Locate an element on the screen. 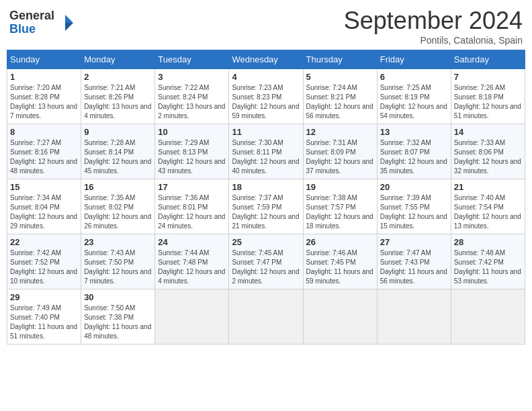  table-row: 18Sunrise: 7:37 AMSunset: 7:59 PMDayligh… is located at coordinates (266, 207).